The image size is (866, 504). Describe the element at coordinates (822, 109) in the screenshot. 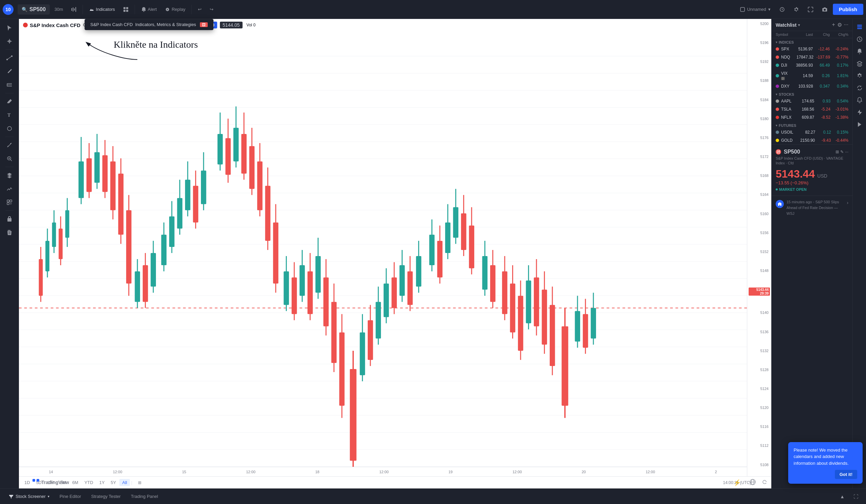

I see `tsla-chg: -5.24` at that location.